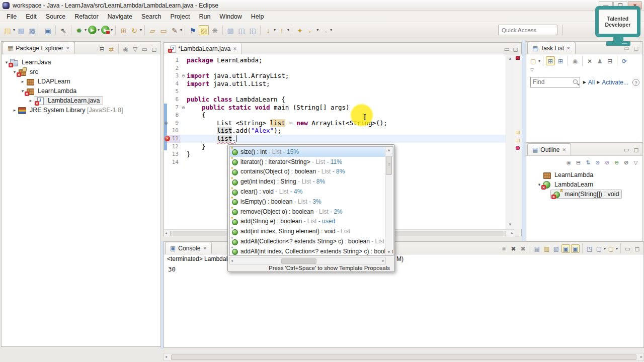  Describe the element at coordinates (56, 17) in the screenshot. I see `menu-source: Source` at that location.